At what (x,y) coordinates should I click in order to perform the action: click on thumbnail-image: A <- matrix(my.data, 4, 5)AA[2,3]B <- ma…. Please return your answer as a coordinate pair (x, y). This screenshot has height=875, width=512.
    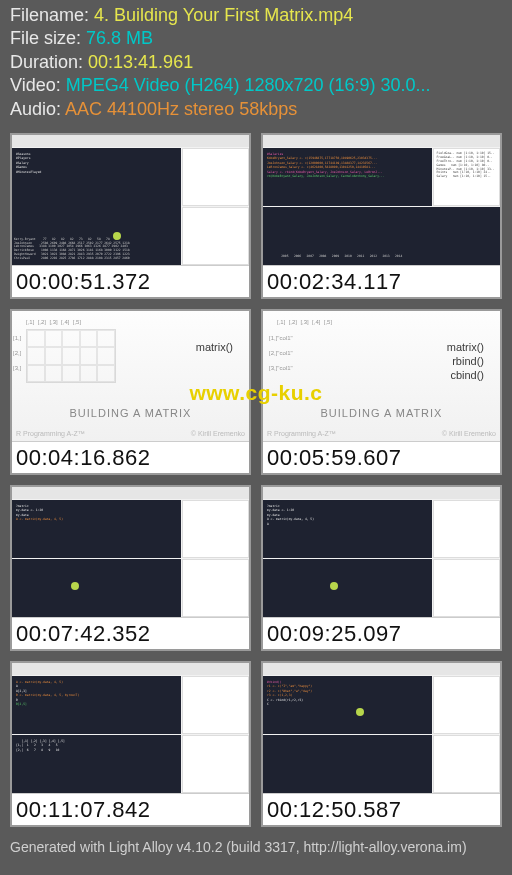
    Looking at the image, I should click on (130, 728).